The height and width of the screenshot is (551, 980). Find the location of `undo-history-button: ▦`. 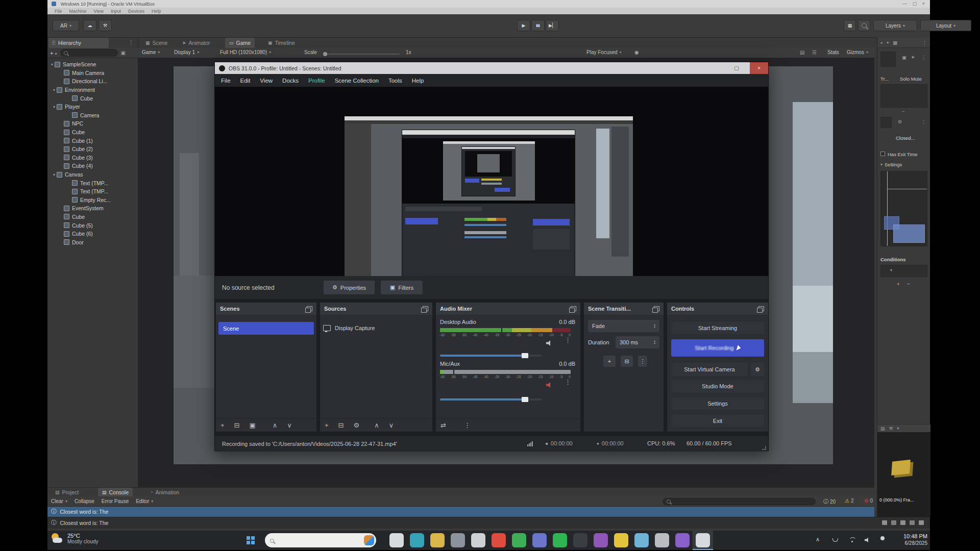

undo-history-button: ▦ is located at coordinates (850, 26).